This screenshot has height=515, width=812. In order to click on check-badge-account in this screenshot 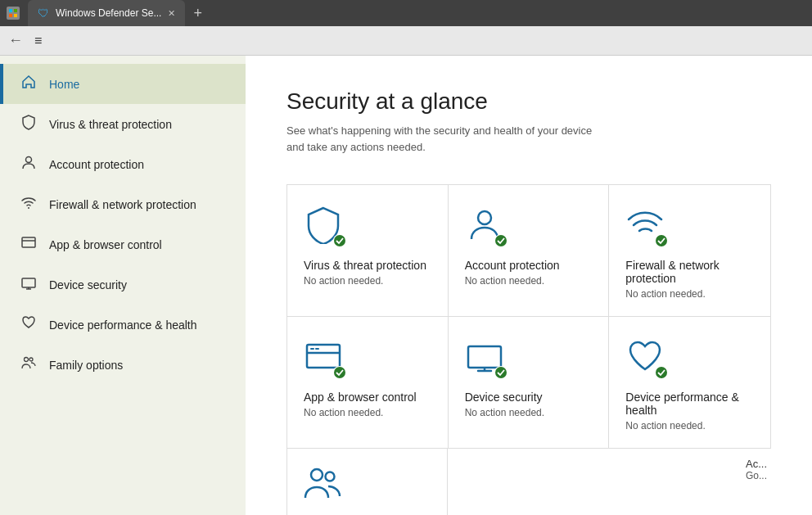, I will do `click(501, 241)`.